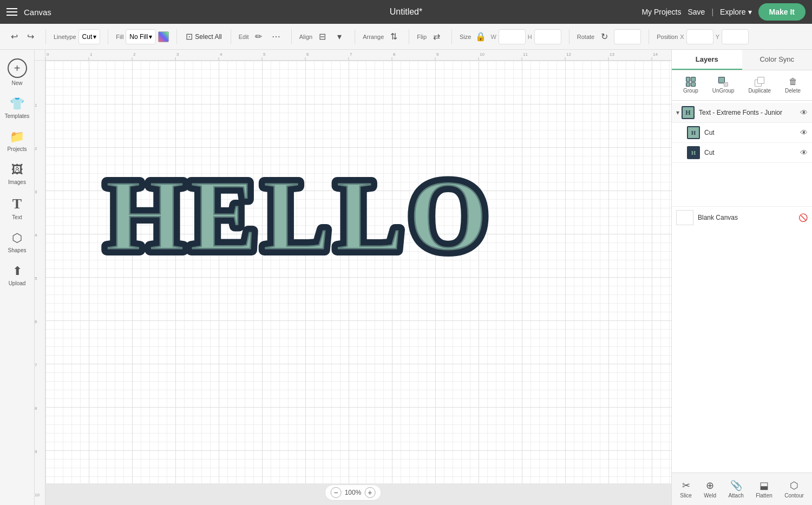 The height and width of the screenshot is (505, 812). I want to click on explore-button: Explore ▾, so click(736, 12).